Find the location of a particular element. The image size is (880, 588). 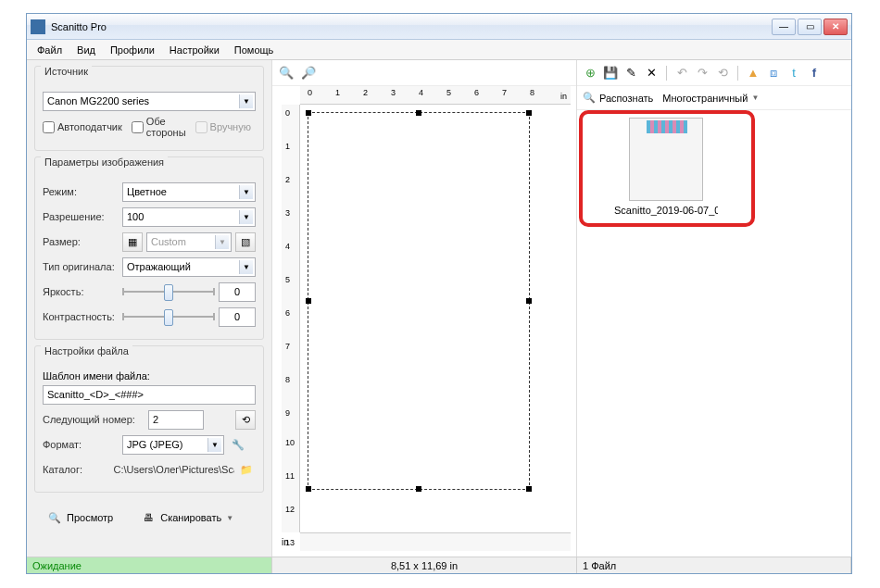

recognize-button: 🔍 Распознать is located at coordinates (618, 98).